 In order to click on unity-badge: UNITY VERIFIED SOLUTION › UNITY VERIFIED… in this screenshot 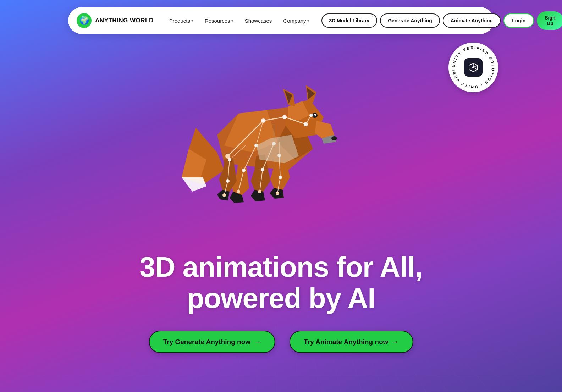, I will do `click(473, 67)`.